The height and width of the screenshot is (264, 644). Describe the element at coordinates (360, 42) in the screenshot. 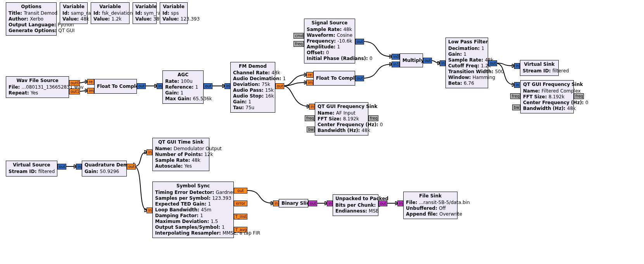

I see `port-sig-out: out` at that location.